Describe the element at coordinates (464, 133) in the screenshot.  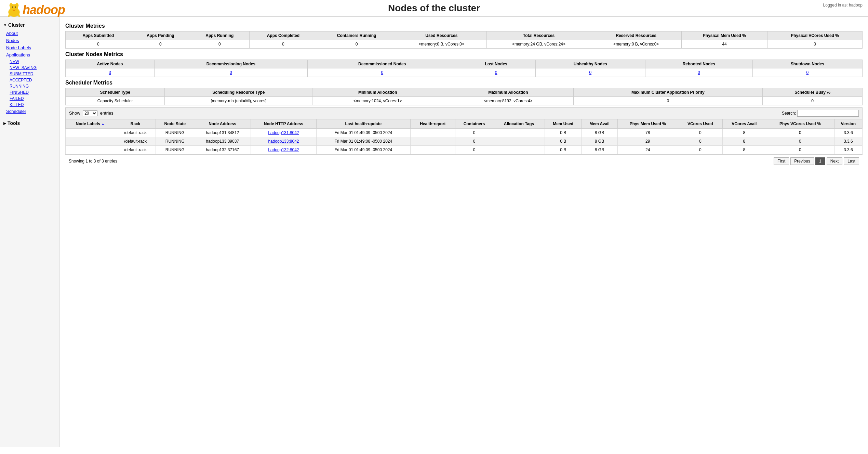
I see `table-row: /default-rackRUNNINGhadoop131:34812hadoo…` at that location.